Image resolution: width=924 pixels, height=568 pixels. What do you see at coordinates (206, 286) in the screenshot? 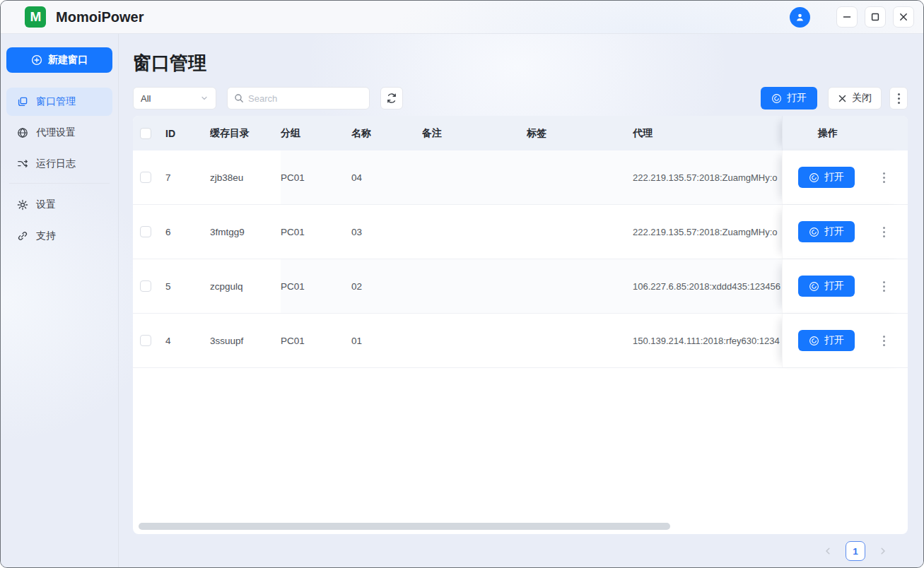
I see `row-fixed-left: 5 zcpgulq` at bounding box center [206, 286].